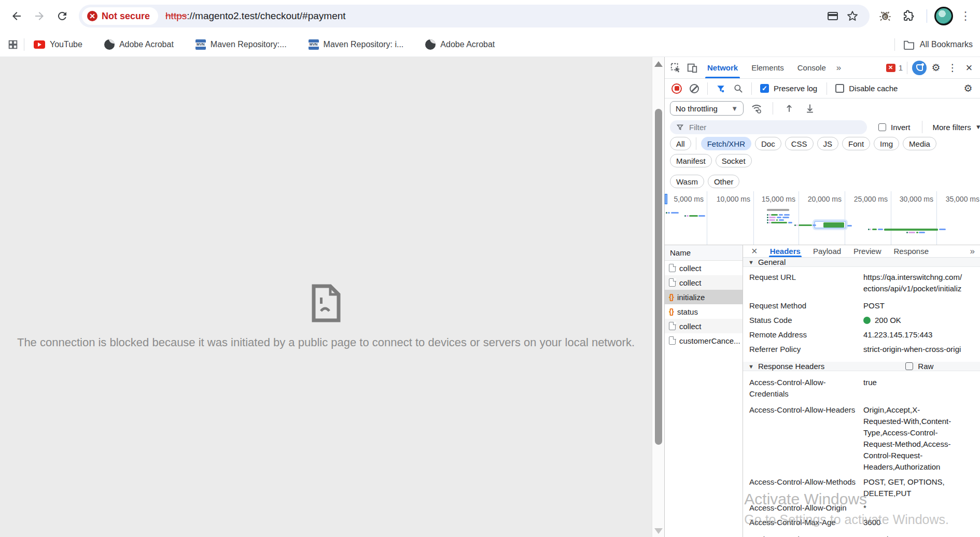 The height and width of the screenshot is (537, 980). What do you see at coordinates (785, 251) in the screenshot?
I see `tab-headers: Headers` at bounding box center [785, 251].